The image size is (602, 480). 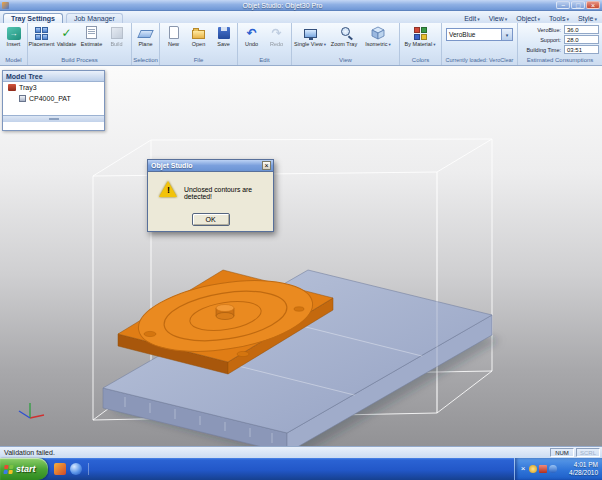 What do you see at coordinates (560, 40) in the screenshot?
I see `consumption-row-support: Support: 28.0` at bounding box center [560, 40].